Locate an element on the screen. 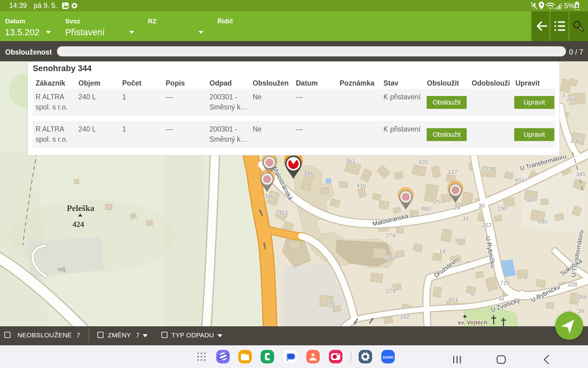 This screenshot has height=368, width=588. svg-text: 344 is located at coordinates (308, 174).